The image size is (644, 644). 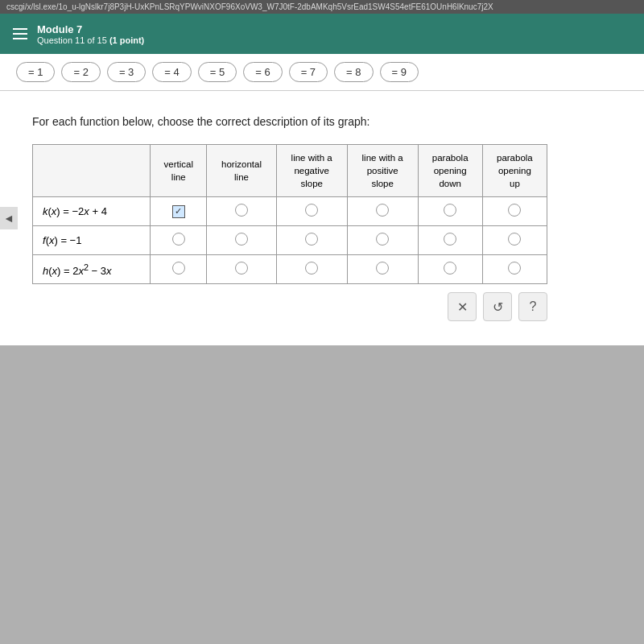 I want to click on help-button: ?, so click(x=533, y=307).